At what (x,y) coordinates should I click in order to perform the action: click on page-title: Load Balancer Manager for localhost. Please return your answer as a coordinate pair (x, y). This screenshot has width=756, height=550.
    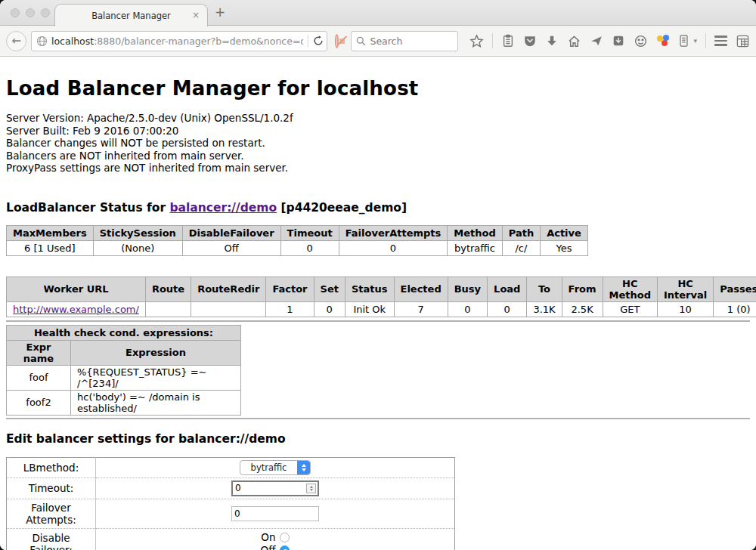
    Looking at the image, I should click on (378, 88).